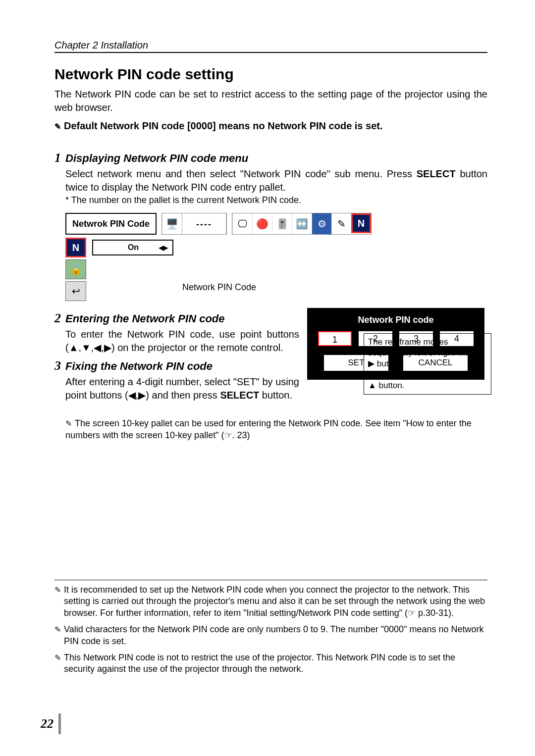 This screenshot has width=535, height=756. Describe the element at coordinates (276, 224) in the screenshot. I see `menu-bar-screenshot: Netwrok PIN Code 🖥️ ---- 🖵 🔴 🎚️ ↔️ ⚙ ✎ N` at that location.